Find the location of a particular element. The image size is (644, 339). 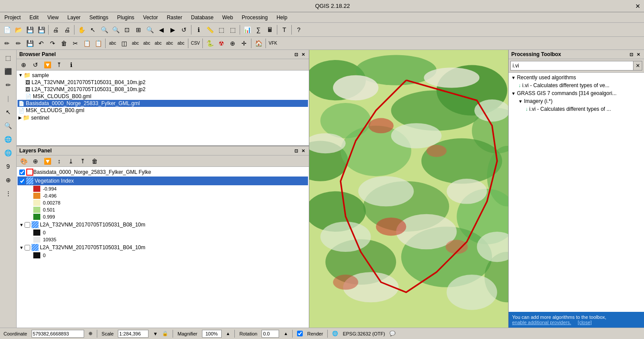

close-footer-link: [close] is located at coordinates (585, 322).